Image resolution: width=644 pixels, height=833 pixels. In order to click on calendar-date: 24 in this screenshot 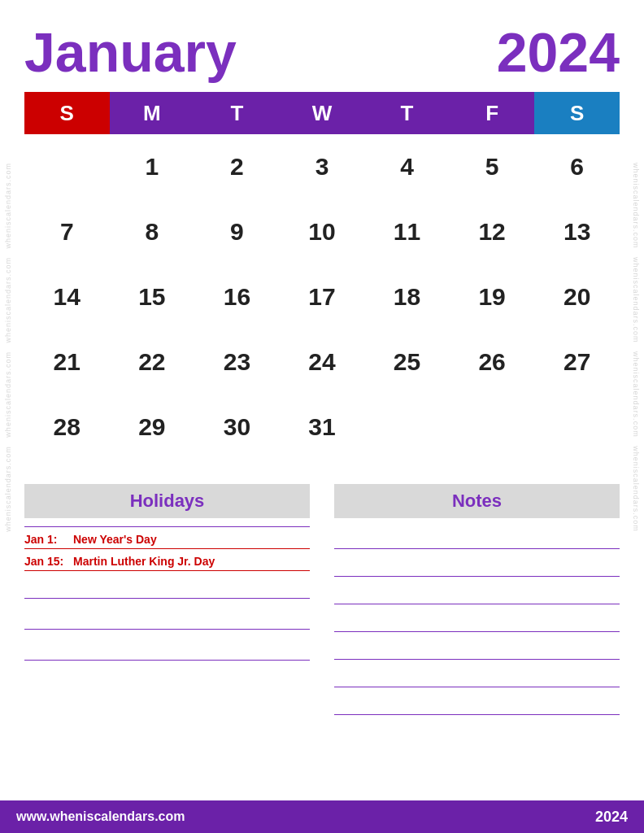, I will do `click(322, 362)`.